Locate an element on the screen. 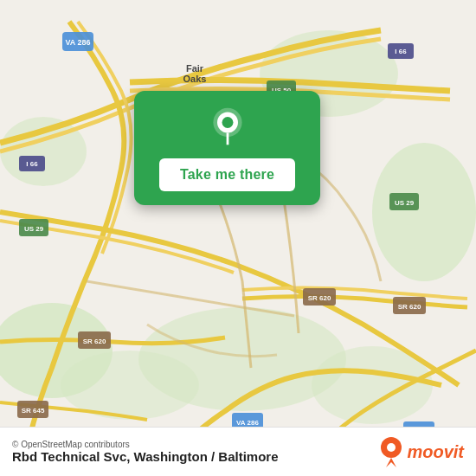  moovit-logo: moovit is located at coordinates (421, 452).